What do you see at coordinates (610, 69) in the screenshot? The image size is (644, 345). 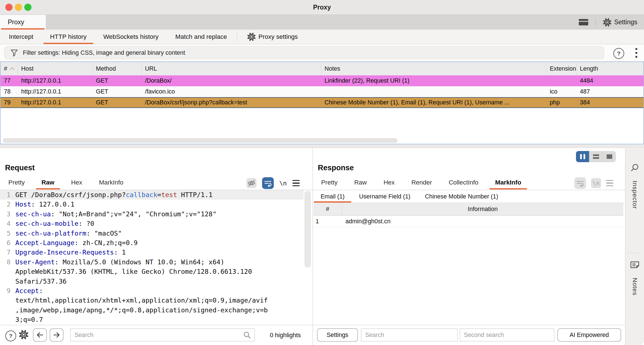 I see `column-header-length: Length` at bounding box center [610, 69].